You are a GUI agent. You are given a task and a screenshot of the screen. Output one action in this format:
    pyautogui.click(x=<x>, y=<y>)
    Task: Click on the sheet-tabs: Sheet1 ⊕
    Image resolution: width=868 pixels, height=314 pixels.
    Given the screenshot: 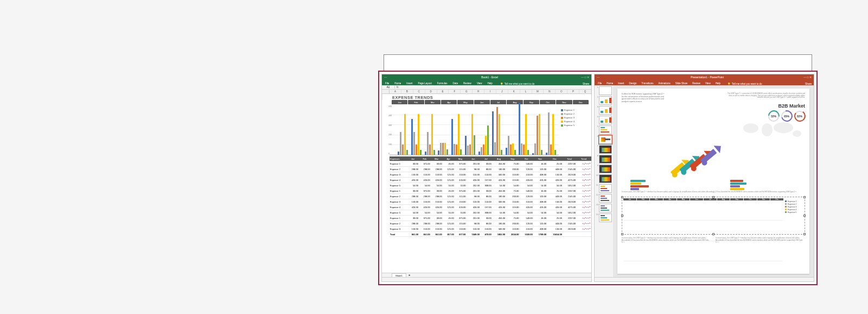 What is the action you would take?
    pyautogui.click(x=487, y=275)
    